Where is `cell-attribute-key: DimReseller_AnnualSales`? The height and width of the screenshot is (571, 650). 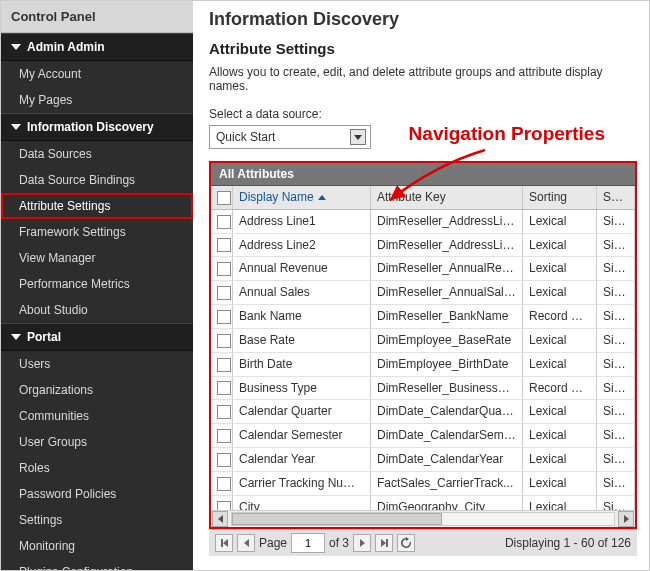
cell-attribute-key: DimReseller_AnnualSales is located at coordinates (447, 292).